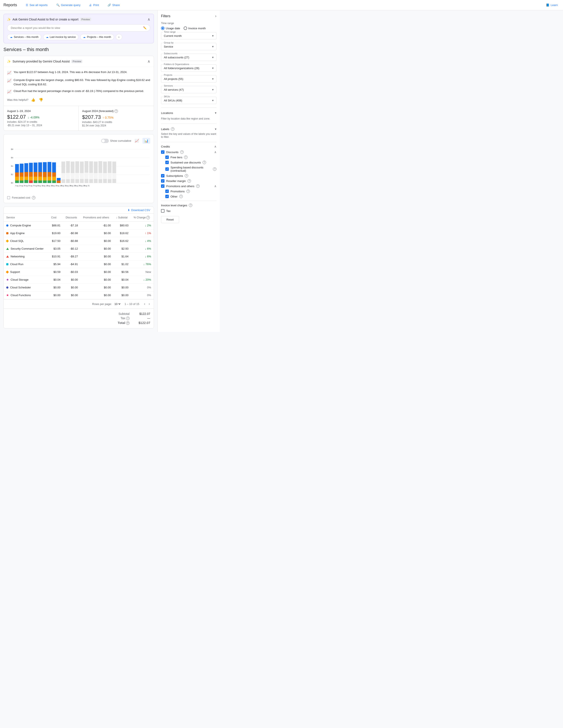  What do you see at coordinates (216, 16) in the screenshot?
I see `sidebar-collapse-btn: ›` at bounding box center [216, 16].